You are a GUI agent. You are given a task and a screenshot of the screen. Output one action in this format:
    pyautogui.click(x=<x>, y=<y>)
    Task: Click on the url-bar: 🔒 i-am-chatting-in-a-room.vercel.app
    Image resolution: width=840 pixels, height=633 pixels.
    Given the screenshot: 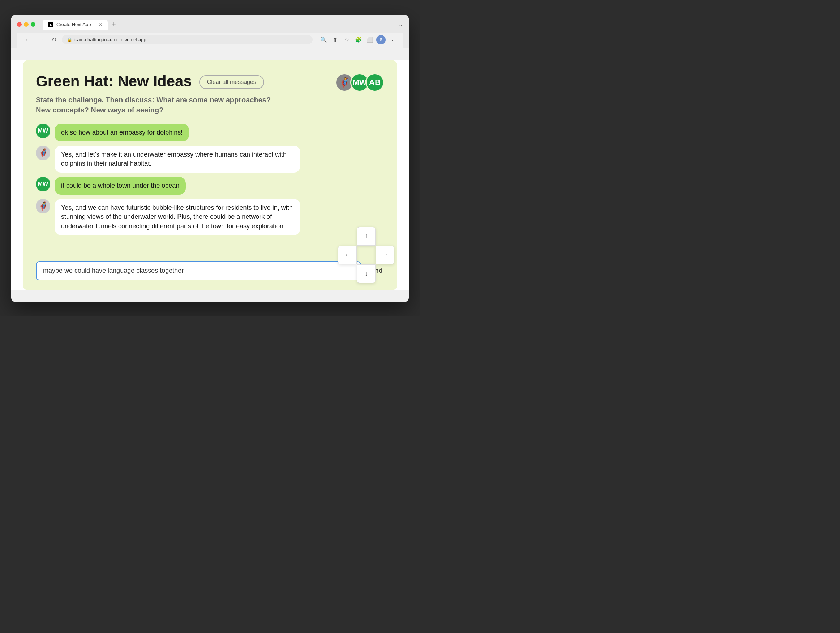 What is the action you would take?
    pyautogui.click(x=187, y=40)
    